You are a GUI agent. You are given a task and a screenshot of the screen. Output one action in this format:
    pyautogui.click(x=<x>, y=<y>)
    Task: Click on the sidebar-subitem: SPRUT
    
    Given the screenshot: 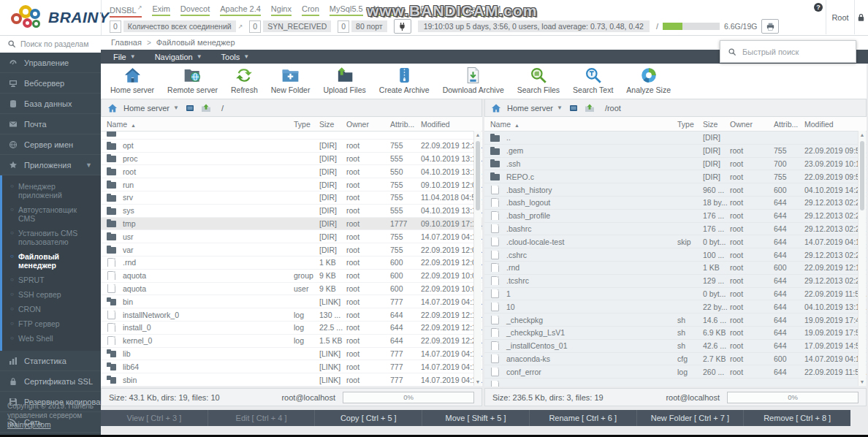 What is the action you would take?
    pyautogui.click(x=51, y=280)
    